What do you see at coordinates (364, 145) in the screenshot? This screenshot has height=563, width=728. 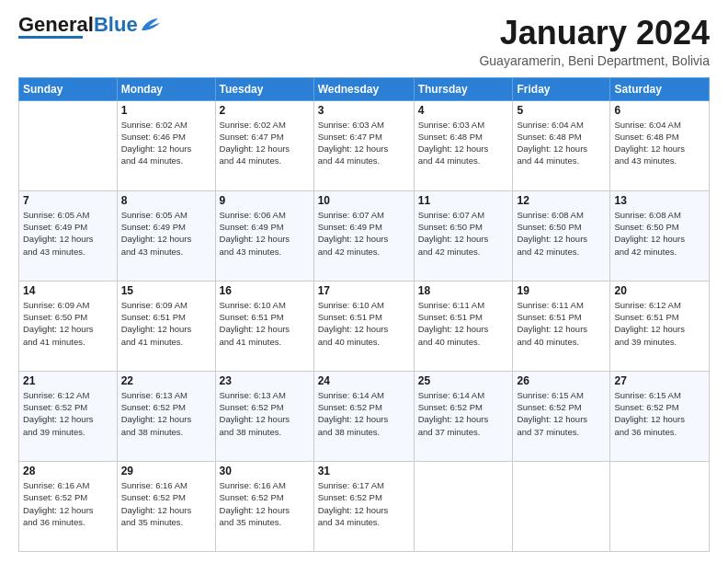 I see `calendar-cell: 3Sunrise: 6:03 AM Sunset: 6:47 PM Daylig…` at bounding box center [364, 145].